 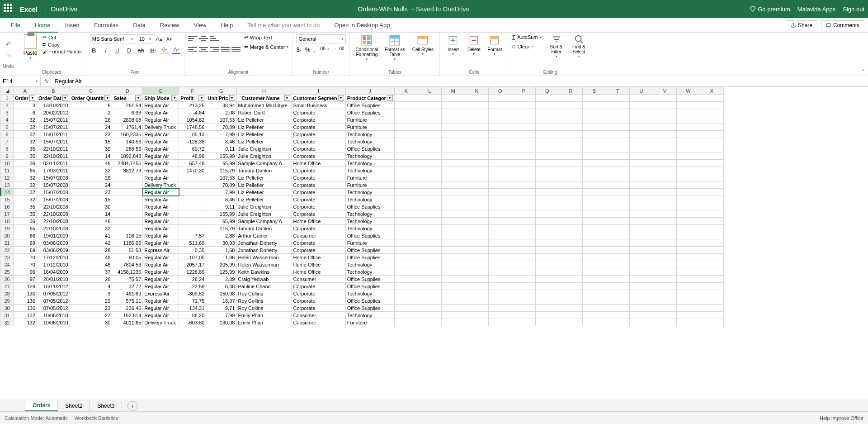 I want to click on clipboard-group: Paste▾ ✂Cut ⧉Copy 🖌Format Painter Clipbo…, so click(x=52, y=54).